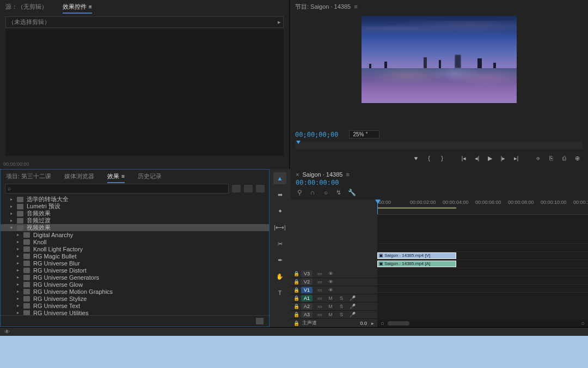 This screenshot has height=368, width=588. What do you see at coordinates (490, 158) in the screenshot?
I see `play-button: ▶` at bounding box center [490, 158].